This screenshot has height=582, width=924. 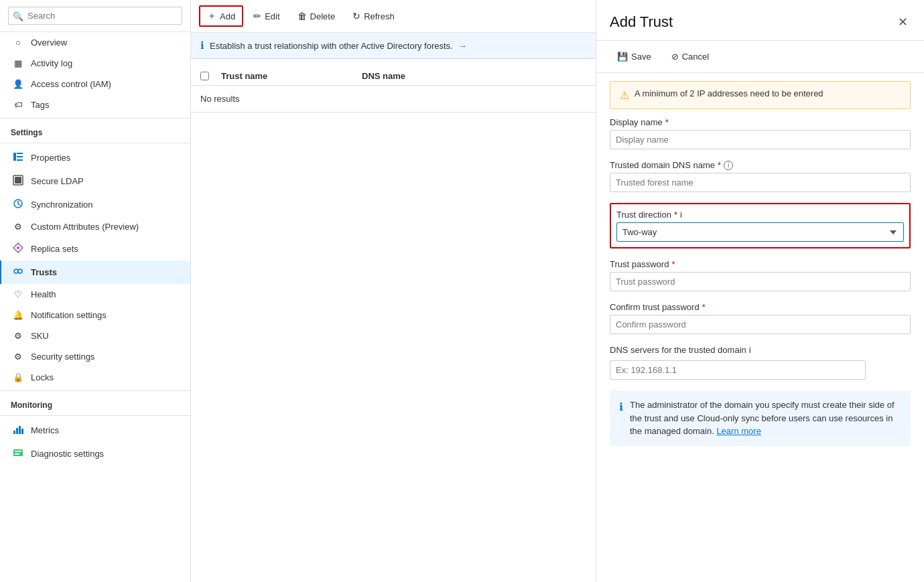 What do you see at coordinates (624, 95) in the screenshot?
I see `warning-icon: ⚠` at bounding box center [624, 95].